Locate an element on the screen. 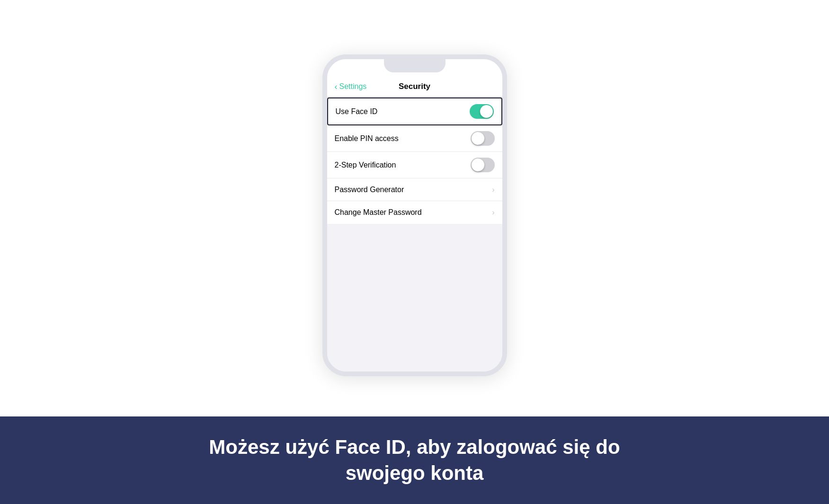  change-master-password-chevron-icon: › is located at coordinates (493, 212).